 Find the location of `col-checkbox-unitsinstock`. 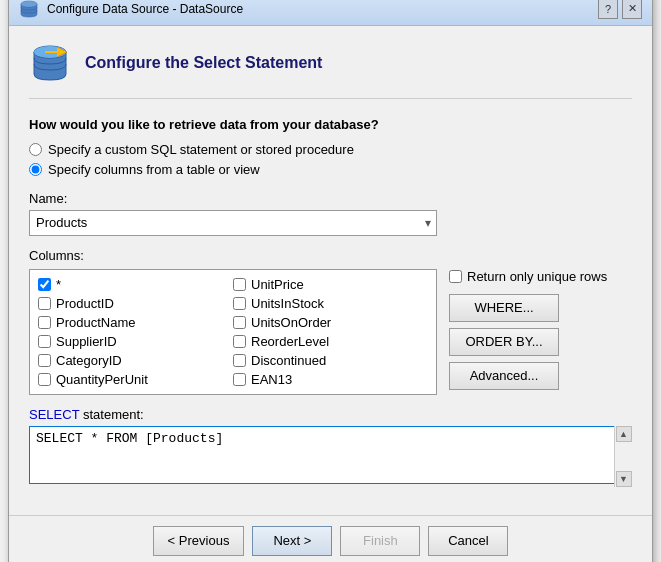

col-checkbox-unitsinstock is located at coordinates (240, 304).